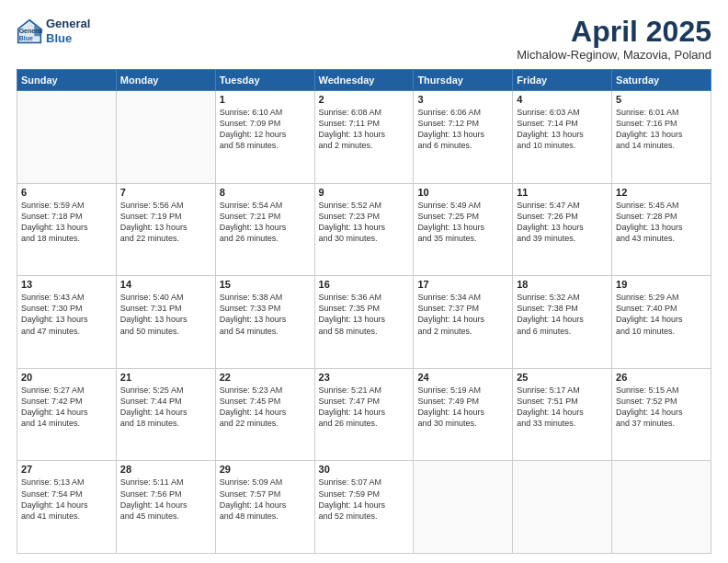 This screenshot has width=728, height=563. Describe the element at coordinates (265, 322) in the screenshot. I see `calendar-cell: 15Sunrise: 5:38 AM Sunset: 7:33 PM Dayli…` at that location.